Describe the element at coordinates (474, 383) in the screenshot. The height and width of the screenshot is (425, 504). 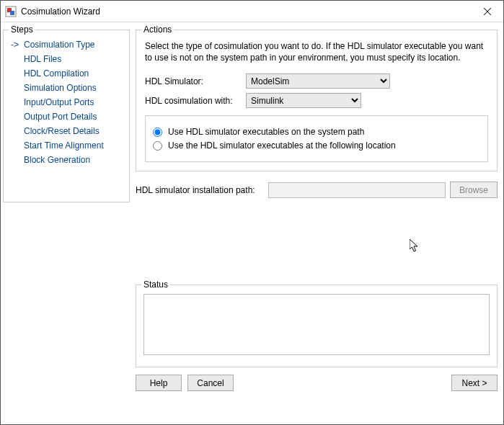
I see `next-button: Next >` at that location.